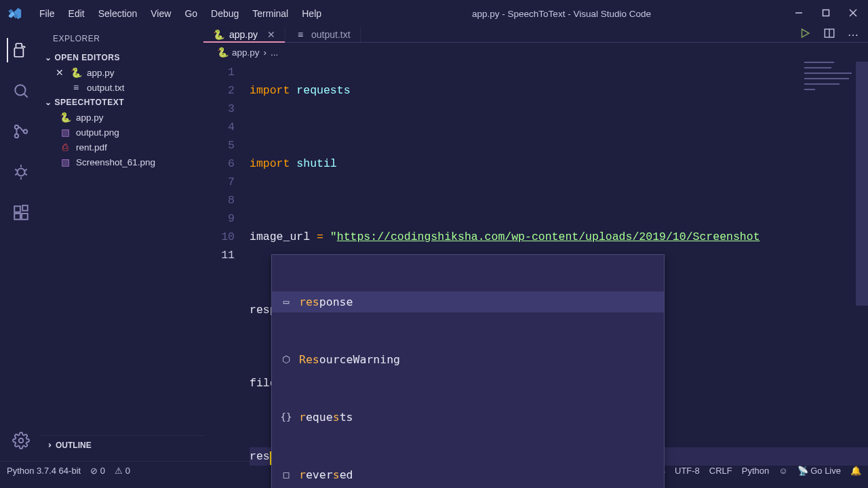 This screenshot has width=868, height=488. Describe the element at coordinates (77, 14) in the screenshot. I see `menu-edit: Edit` at that location.